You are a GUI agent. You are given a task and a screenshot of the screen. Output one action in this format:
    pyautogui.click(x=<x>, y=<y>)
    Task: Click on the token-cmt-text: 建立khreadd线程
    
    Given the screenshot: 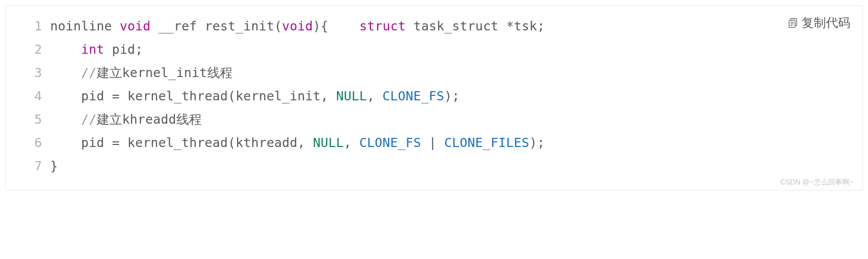 What is the action you would take?
    pyautogui.click(x=149, y=120)
    